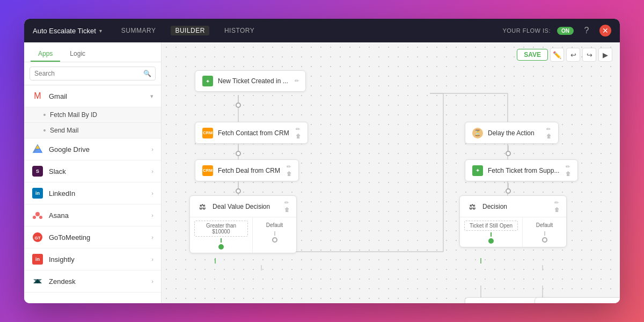 The image size is (644, 322). What do you see at coordinates (68, 31) in the screenshot?
I see `header-title: Auto Escalate Ticket ▾` at bounding box center [68, 31].